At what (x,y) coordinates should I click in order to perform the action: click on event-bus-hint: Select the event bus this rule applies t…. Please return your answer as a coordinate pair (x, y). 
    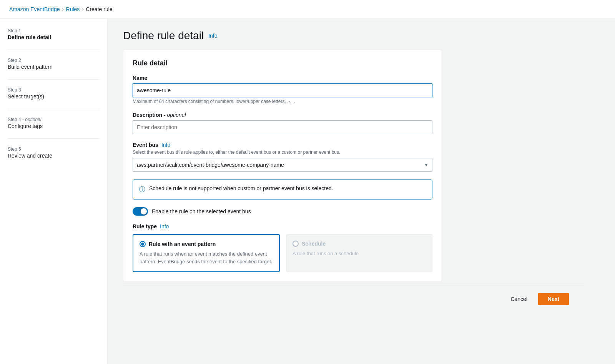
    Looking at the image, I should click on (283, 152).